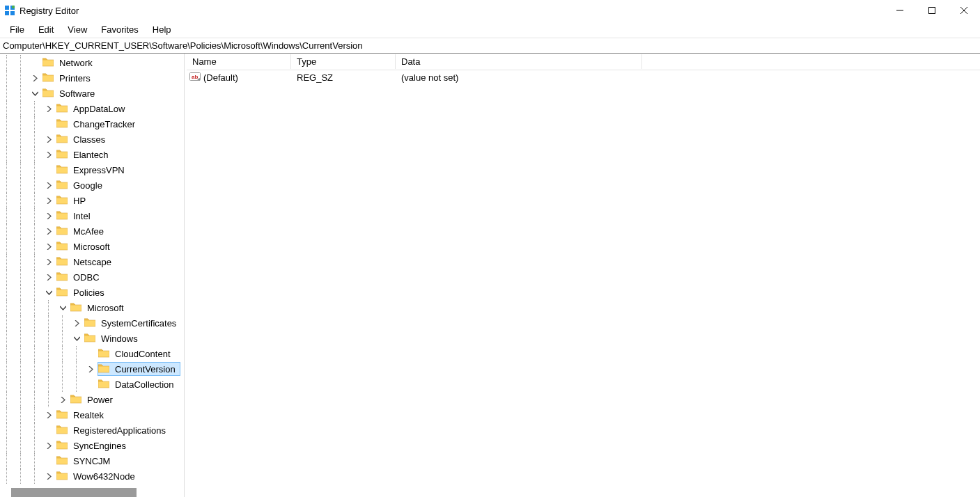 The image size is (980, 497). Describe the element at coordinates (92, 354) in the screenshot. I see `tree-item: CloudContent` at that location.